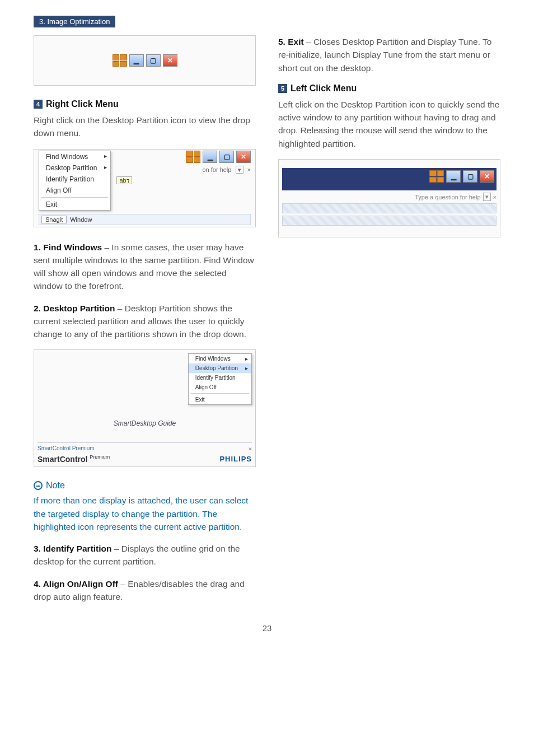  What do you see at coordinates (220, 368) in the screenshot?
I see `dp-menu-dp: Desktop Partition` at bounding box center [220, 368].